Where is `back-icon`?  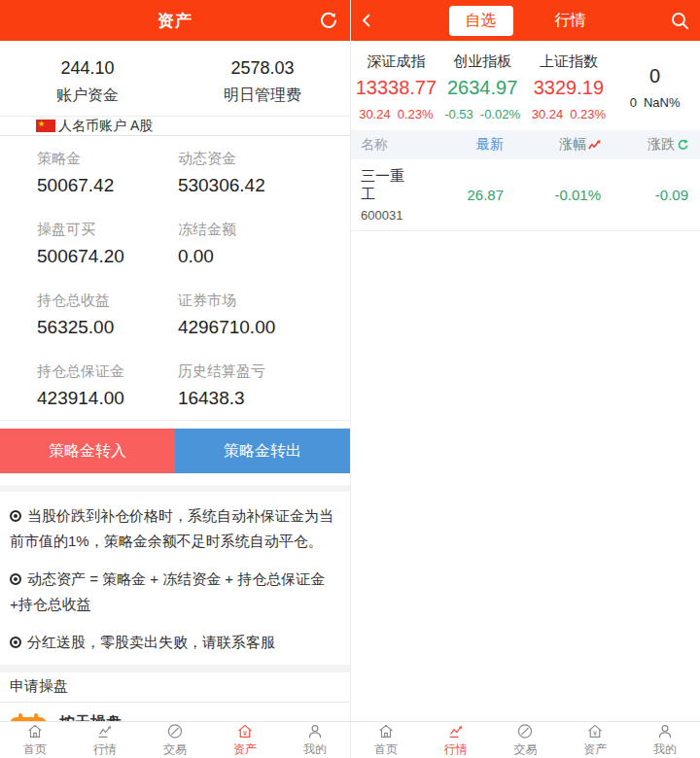 back-icon is located at coordinates (367, 20).